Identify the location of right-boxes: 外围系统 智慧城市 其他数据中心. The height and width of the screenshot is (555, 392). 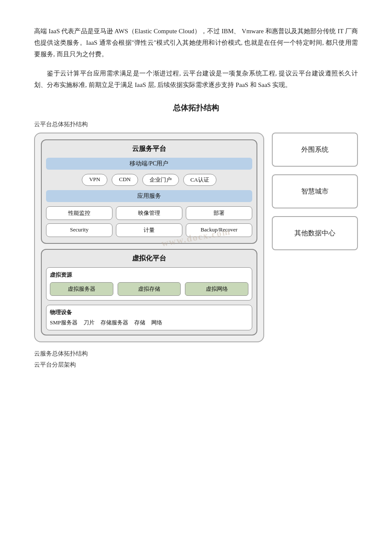
(315, 191).